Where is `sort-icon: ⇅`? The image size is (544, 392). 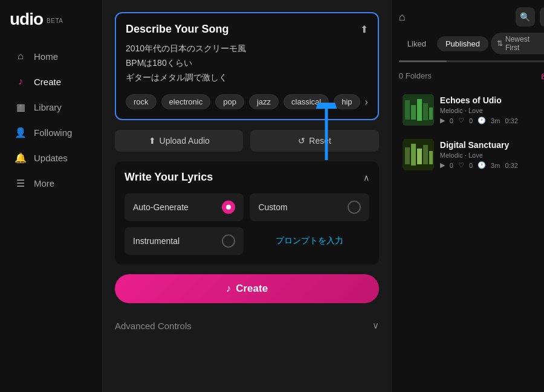 sort-icon: ⇅ is located at coordinates (500, 43).